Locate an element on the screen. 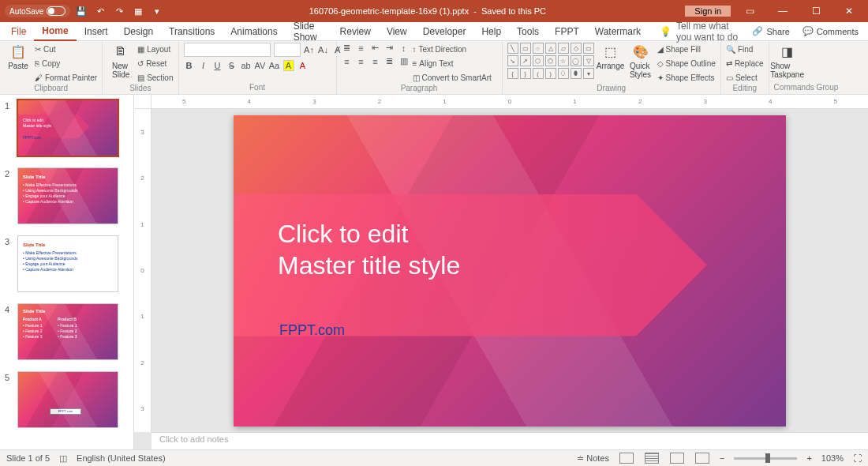 The image size is (868, 466). shadow-button: ab is located at coordinates (246, 66).